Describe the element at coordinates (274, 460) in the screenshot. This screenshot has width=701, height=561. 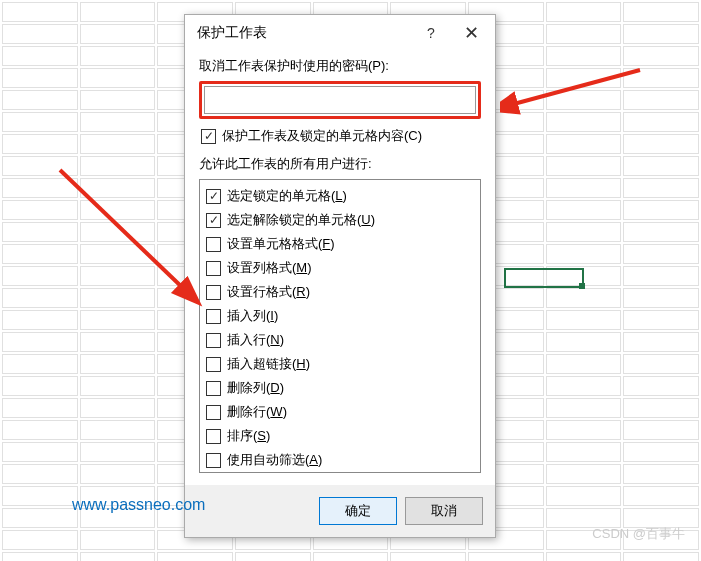
I see `permission-label: 使用自动筛选(A)` at that location.